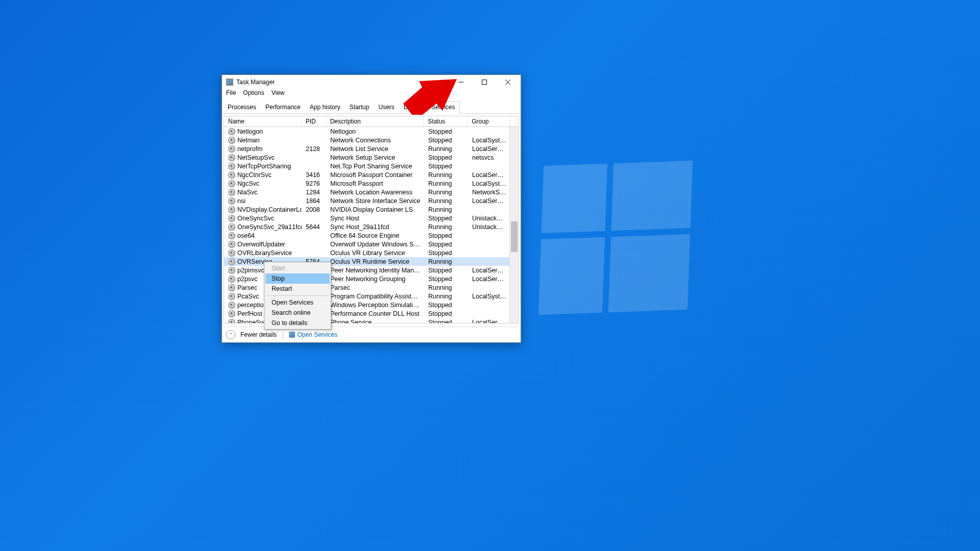 The image size is (980, 551). I want to click on service-row: NgcSvc9276Microsoft PassportRunningLocal…, so click(372, 184).